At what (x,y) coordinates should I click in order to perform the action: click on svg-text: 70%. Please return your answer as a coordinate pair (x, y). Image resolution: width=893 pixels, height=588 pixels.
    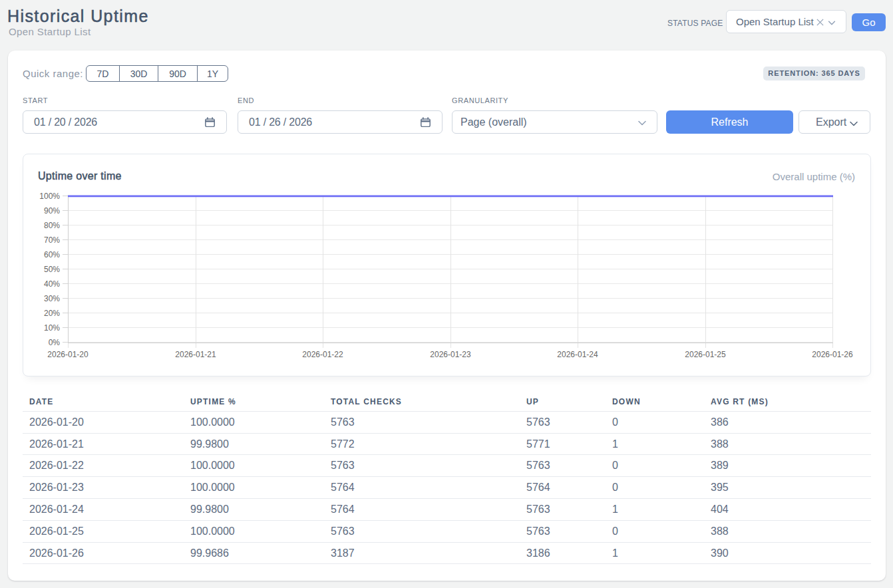
    Looking at the image, I should click on (52, 240).